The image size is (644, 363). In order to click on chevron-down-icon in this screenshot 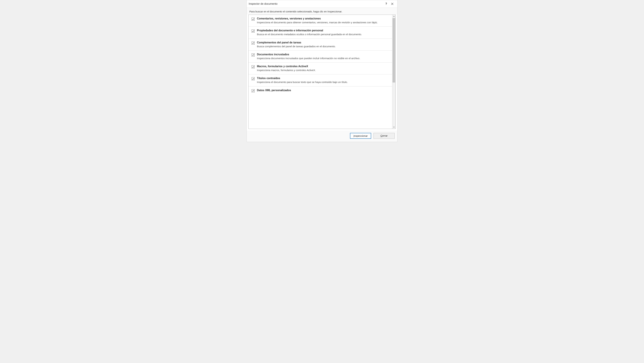, I will do `click(394, 127)`.